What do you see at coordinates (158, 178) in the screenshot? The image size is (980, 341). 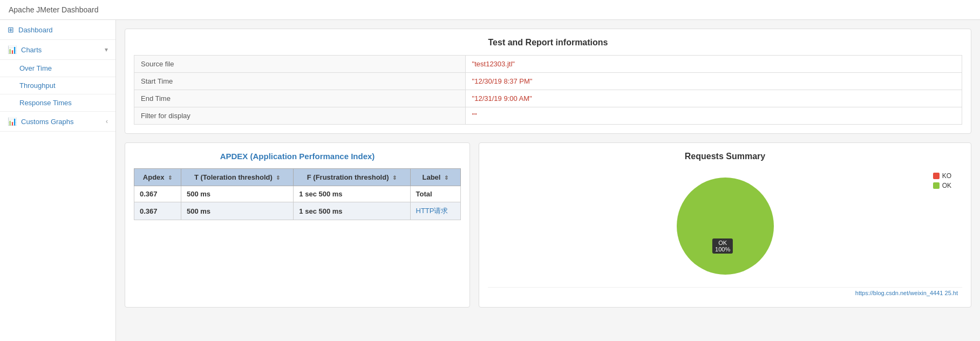 I see `apdex-col-header: Apdex ⇕` at bounding box center [158, 178].